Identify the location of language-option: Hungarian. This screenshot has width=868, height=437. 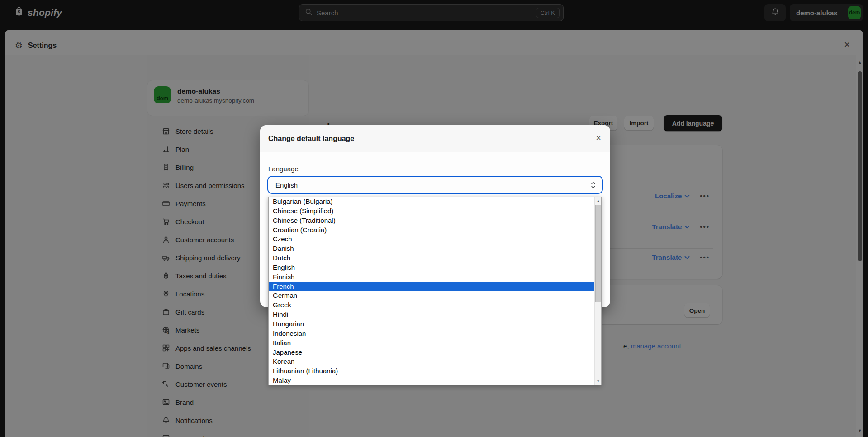
(432, 324).